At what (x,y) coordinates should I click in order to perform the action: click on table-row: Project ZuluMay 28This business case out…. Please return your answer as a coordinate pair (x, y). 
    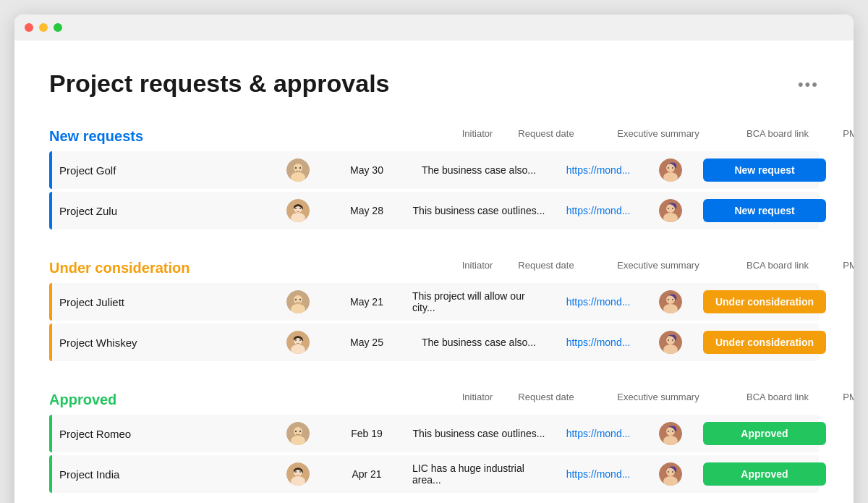
    Looking at the image, I should click on (434, 211).